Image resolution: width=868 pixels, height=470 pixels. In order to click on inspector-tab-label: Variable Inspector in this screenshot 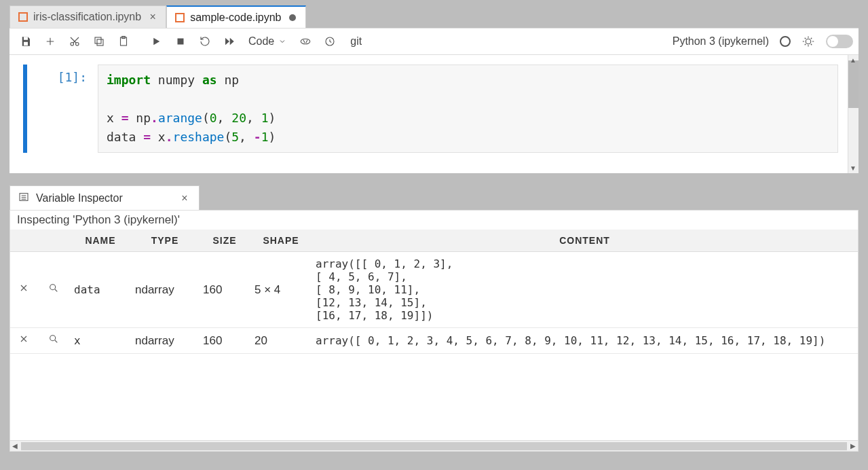, I will do `click(104, 198)`.